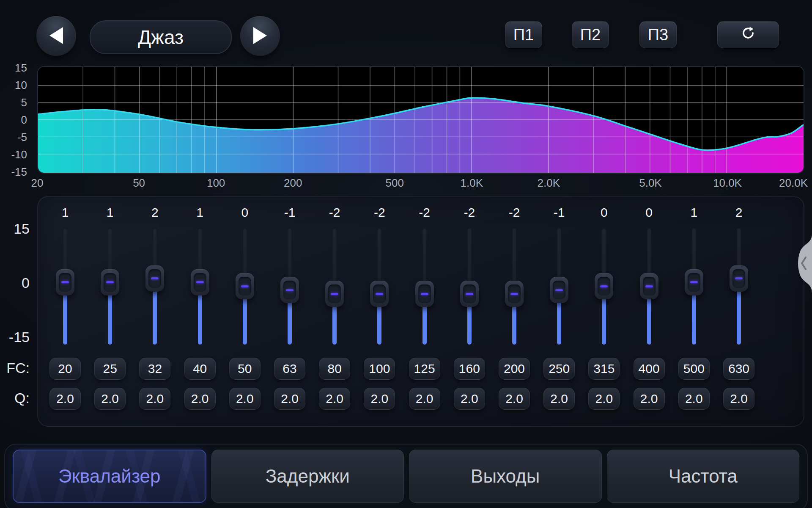  What do you see at coordinates (604, 369) in the screenshot?
I see `band-13-fc-chip: 315` at bounding box center [604, 369].